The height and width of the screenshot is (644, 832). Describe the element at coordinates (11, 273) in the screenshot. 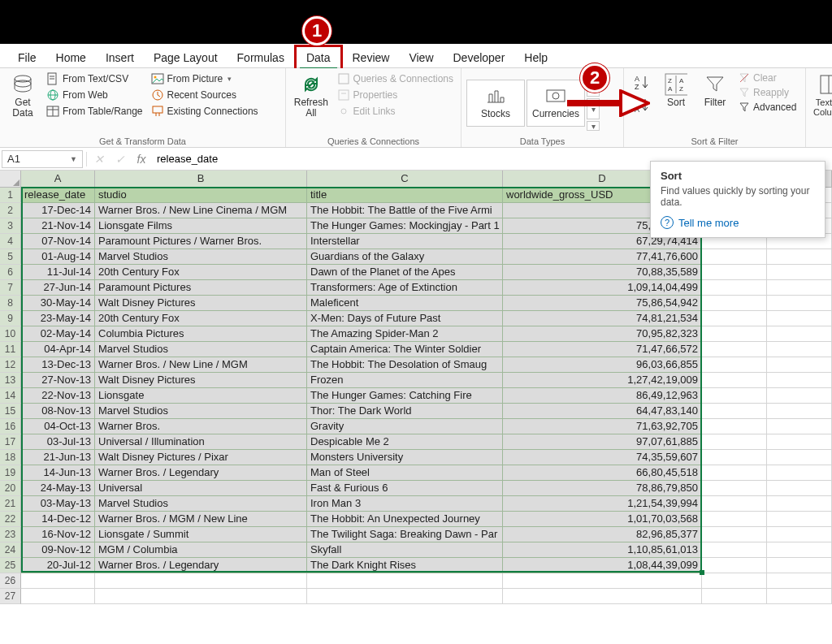

I see `row-header: 6` at that location.